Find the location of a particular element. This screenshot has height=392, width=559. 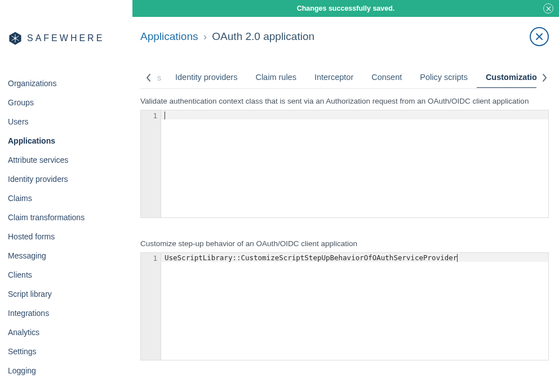

sidebar-item-organizations: Organizations is located at coordinates (66, 83).